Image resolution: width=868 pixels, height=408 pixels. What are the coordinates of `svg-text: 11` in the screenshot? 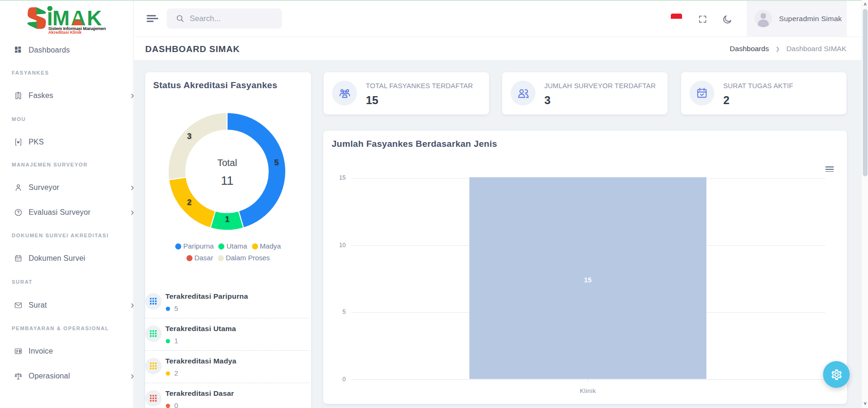 It's located at (228, 181).